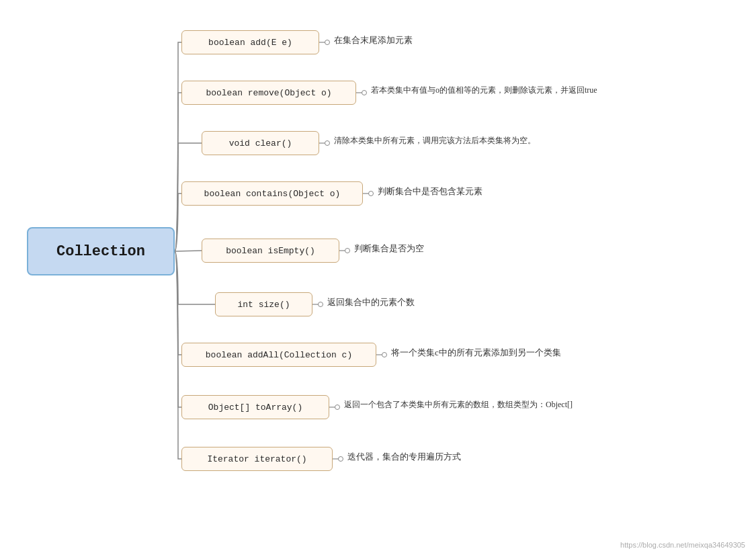 The height and width of the screenshot is (557, 756). I want to click on dot-isempty, so click(347, 251).